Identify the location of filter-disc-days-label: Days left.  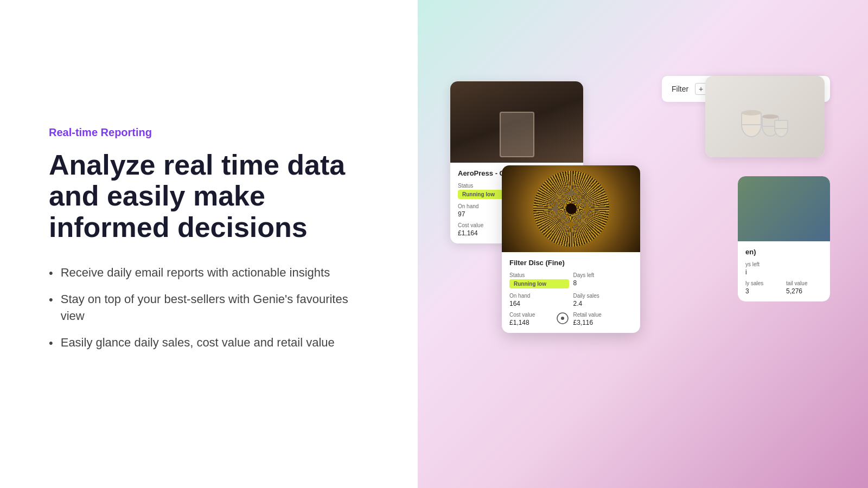
(603, 275).